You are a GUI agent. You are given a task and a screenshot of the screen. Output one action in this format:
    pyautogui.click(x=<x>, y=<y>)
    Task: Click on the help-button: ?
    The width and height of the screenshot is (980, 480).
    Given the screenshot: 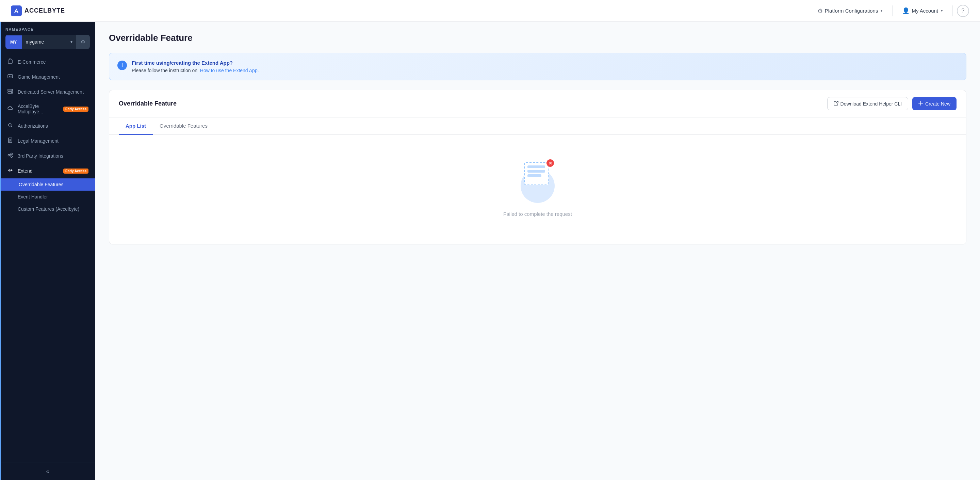 What is the action you would take?
    pyautogui.click(x=963, y=11)
    